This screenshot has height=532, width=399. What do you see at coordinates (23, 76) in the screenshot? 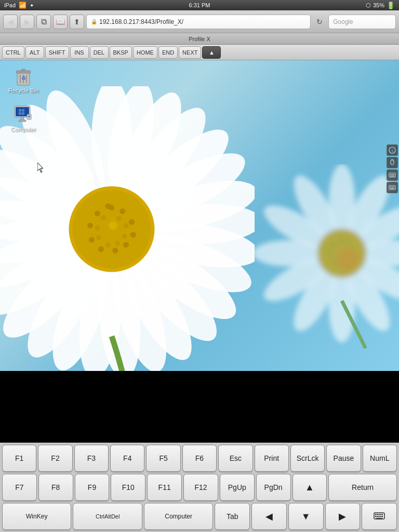
I see `recycle-bin-image: ♻` at bounding box center [23, 76].